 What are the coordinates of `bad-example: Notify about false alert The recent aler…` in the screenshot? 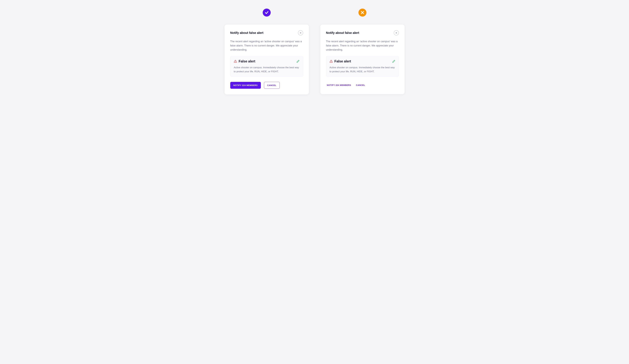 It's located at (362, 182).